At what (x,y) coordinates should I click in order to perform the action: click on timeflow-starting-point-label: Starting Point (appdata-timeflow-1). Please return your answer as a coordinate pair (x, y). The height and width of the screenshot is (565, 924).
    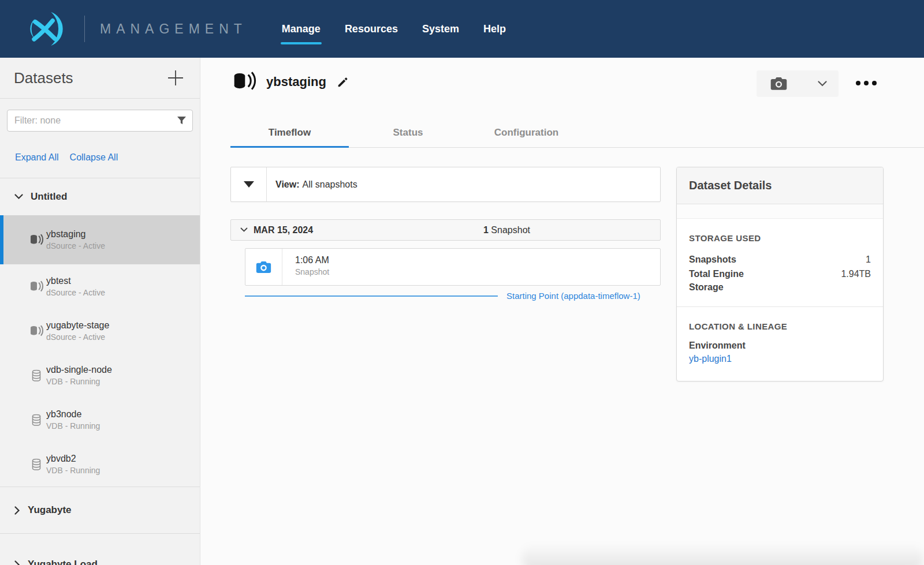
    Looking at the image, I should click on (573, 295).